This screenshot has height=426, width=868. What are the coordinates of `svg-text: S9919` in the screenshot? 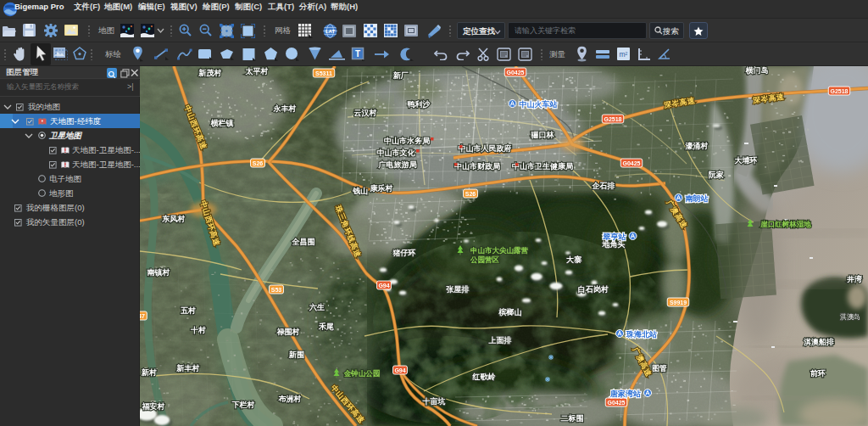 It's located at (678, 302).